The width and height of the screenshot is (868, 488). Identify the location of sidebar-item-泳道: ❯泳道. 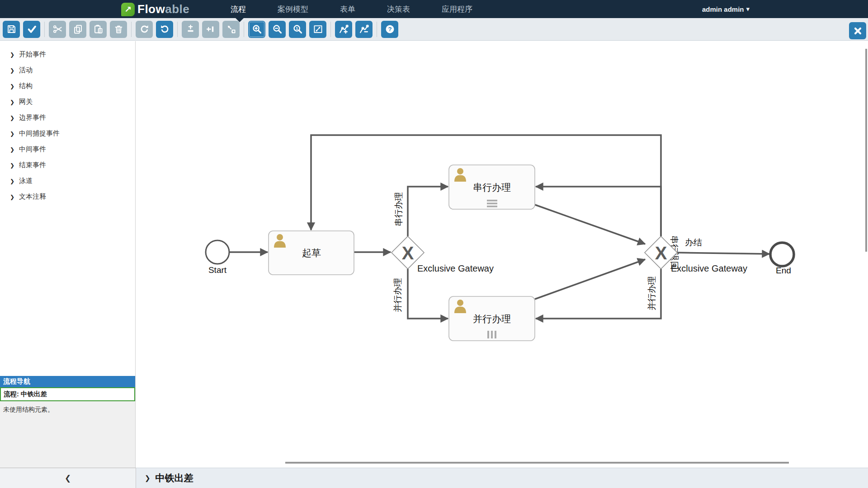
(68, 181).